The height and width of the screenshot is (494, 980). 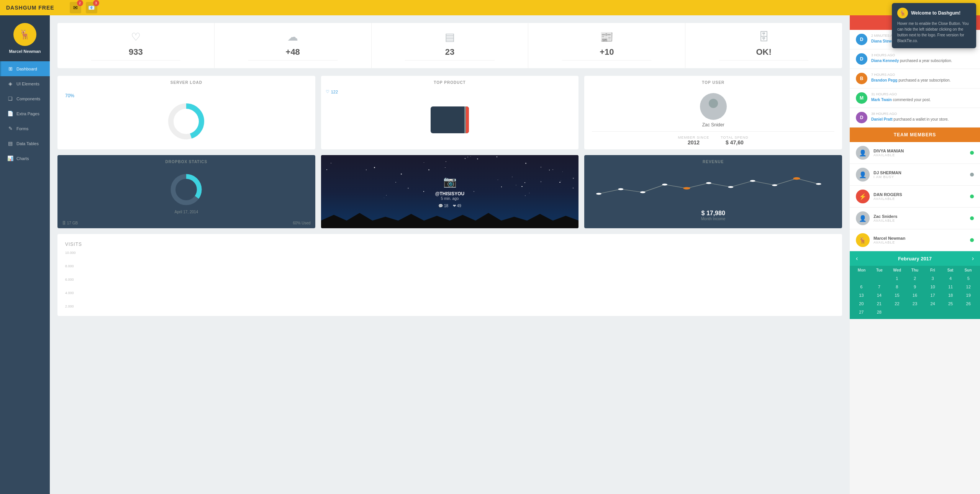 I want to click on member-info-5: Marcel Newman AVAILABLE, so click(x=920, y=240).